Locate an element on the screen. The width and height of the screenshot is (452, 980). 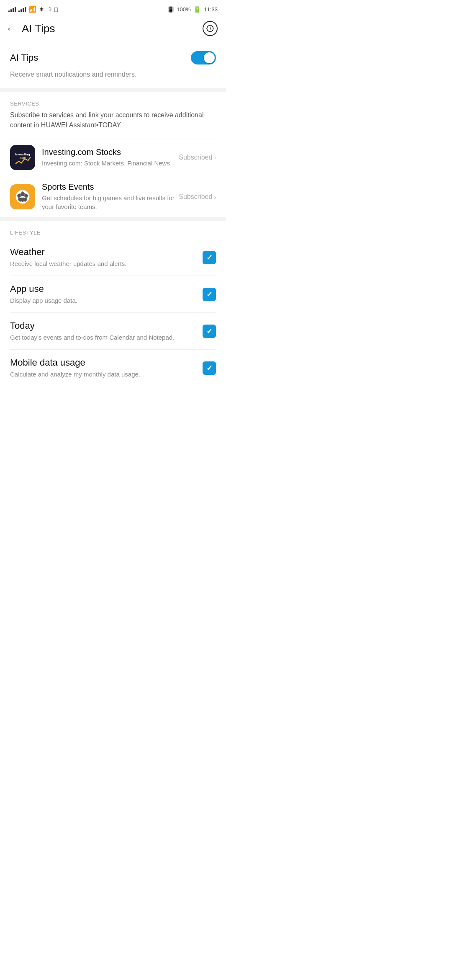
today-info: Today Get today's events and to-dos from… is located at coordinates (106, 331).